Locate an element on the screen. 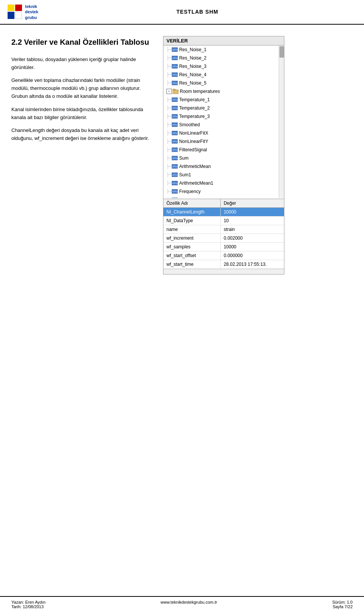  property-name: wf_samples is located at coordinates (192, 246).